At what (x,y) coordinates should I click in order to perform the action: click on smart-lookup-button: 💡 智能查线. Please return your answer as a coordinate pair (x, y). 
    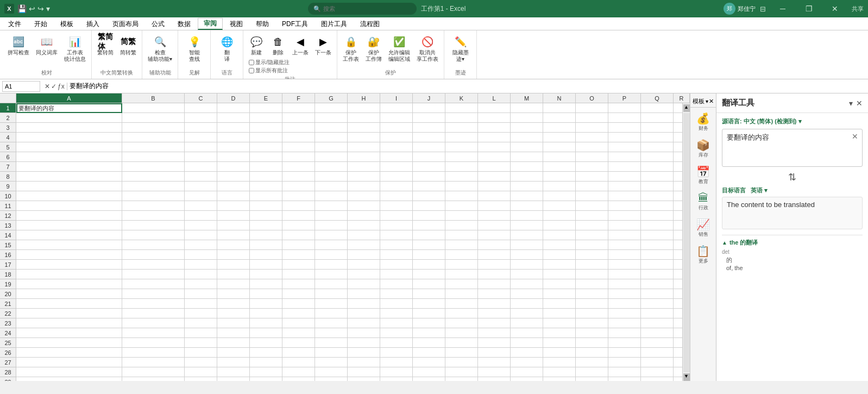
    Looking at the image, I should click on (194, 48).